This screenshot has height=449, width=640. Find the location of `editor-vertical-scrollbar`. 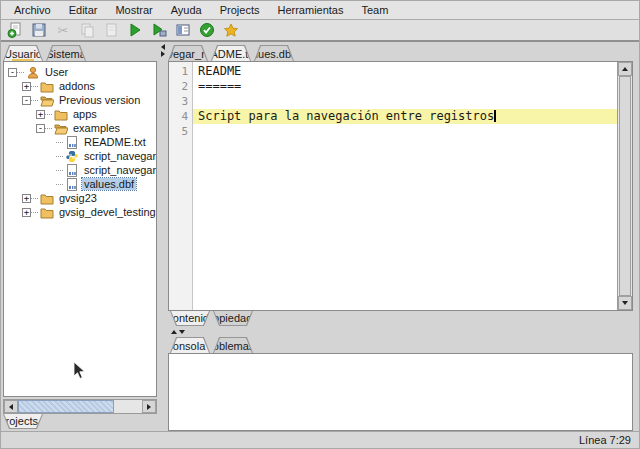

editor-vertical-scrollbar is located at coordinates (624, 186).